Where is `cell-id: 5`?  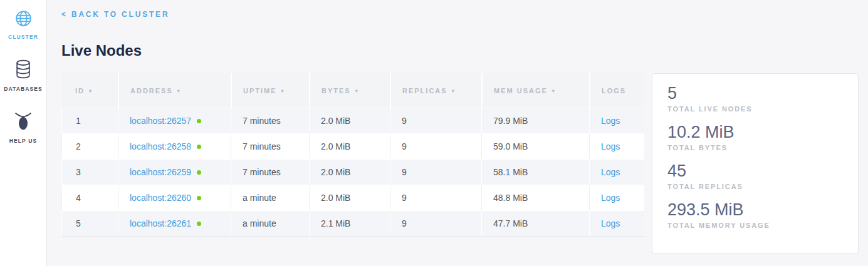 cell-id: 5 is located at coordinates (90, 223).